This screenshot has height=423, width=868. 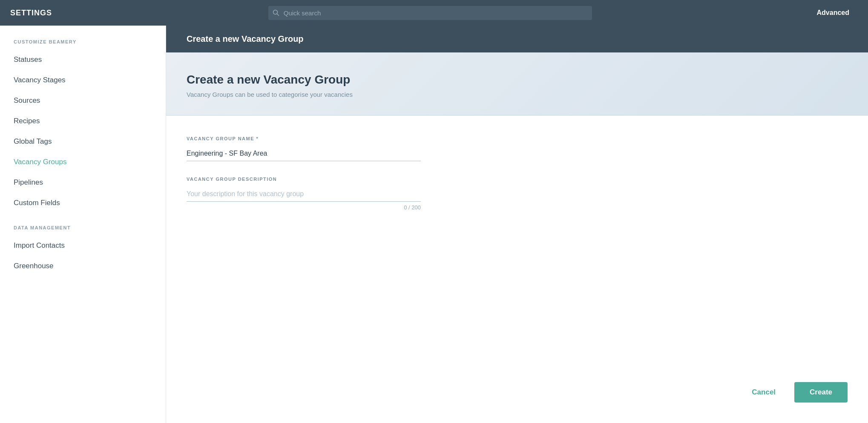 What do you see at coordinates (430, 13) in the screenshot?
I see `search-input` at bounding box center [430, 13].